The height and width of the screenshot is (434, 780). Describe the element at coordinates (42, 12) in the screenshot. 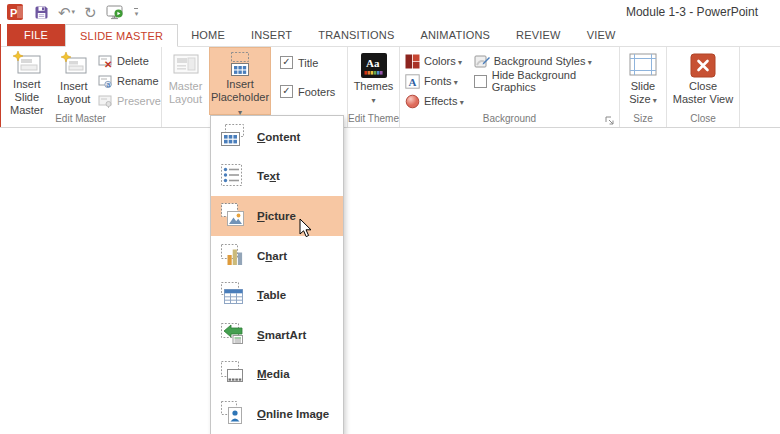

I see `save-button` at that location.